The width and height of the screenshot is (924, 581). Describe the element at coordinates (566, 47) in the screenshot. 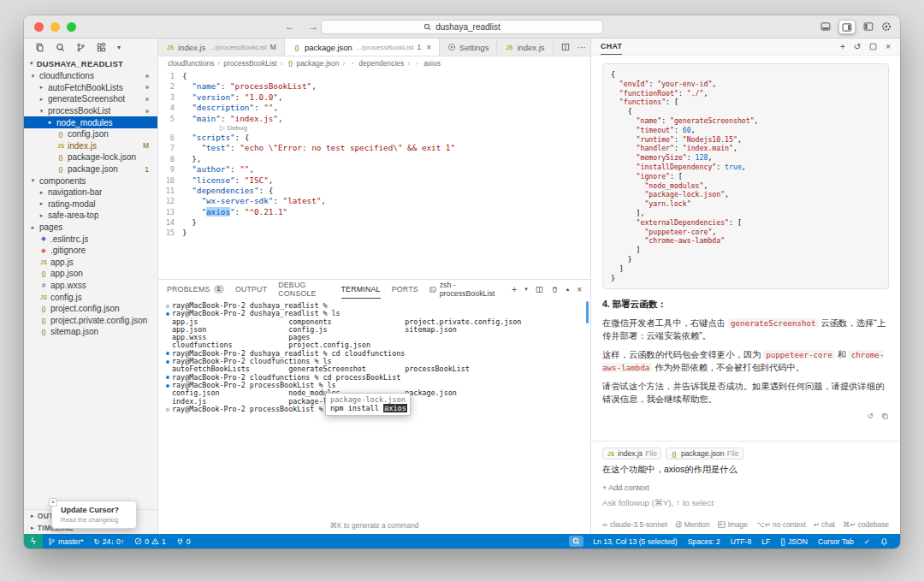

I see `split-editor-icon` at that location.